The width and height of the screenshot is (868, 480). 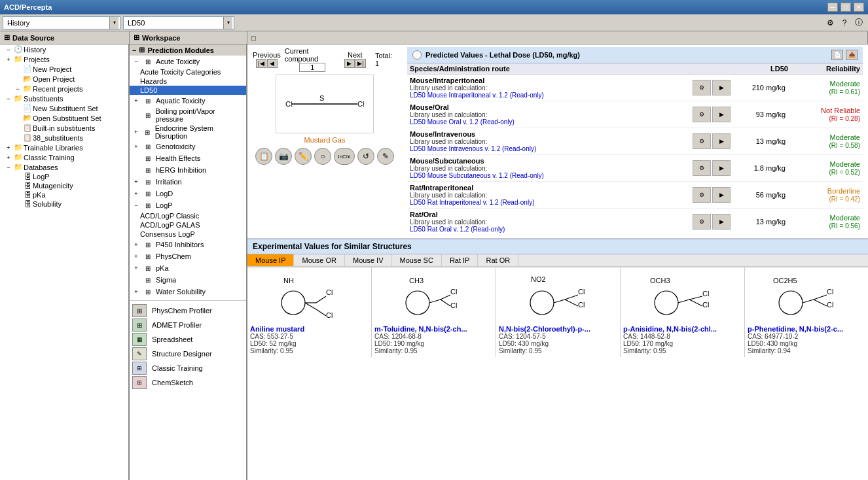 I want to click on pred-hazards: Hazards, so click(x=188, y=81).